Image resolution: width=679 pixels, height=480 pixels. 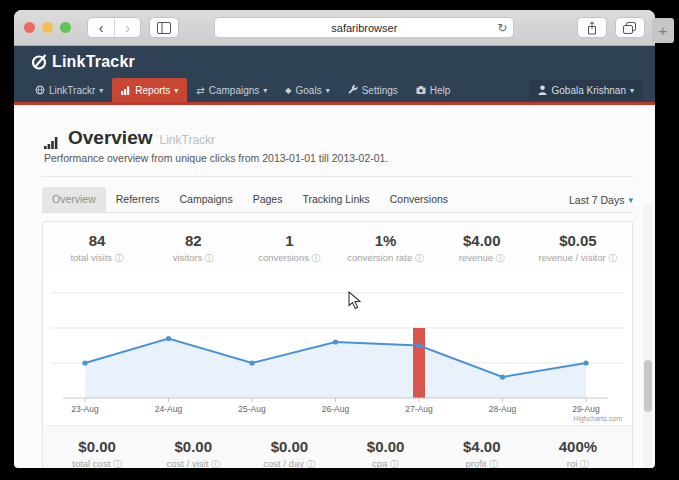 What do you see at coordinates (663, 30) in the screenshot?
I see `new-tab-button: +` at bounding box center [663, 30].